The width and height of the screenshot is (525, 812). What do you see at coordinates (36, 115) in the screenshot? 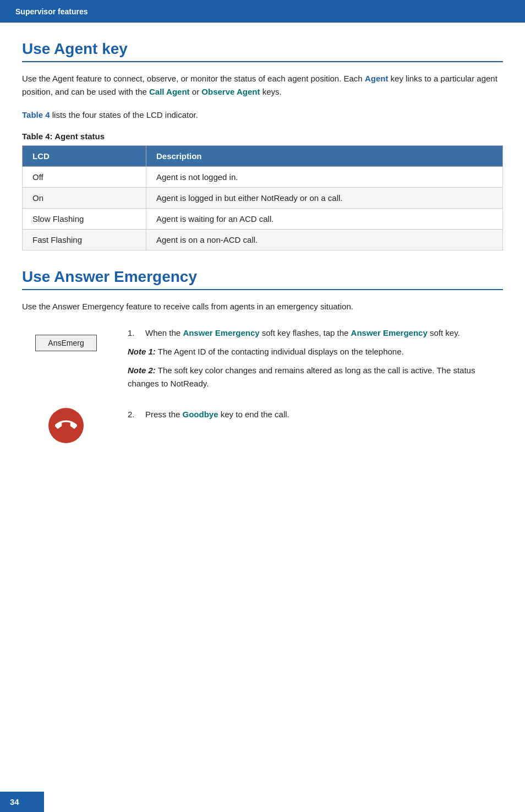
I see `table4-ref: Table 4` at bounding box center [36, 115].